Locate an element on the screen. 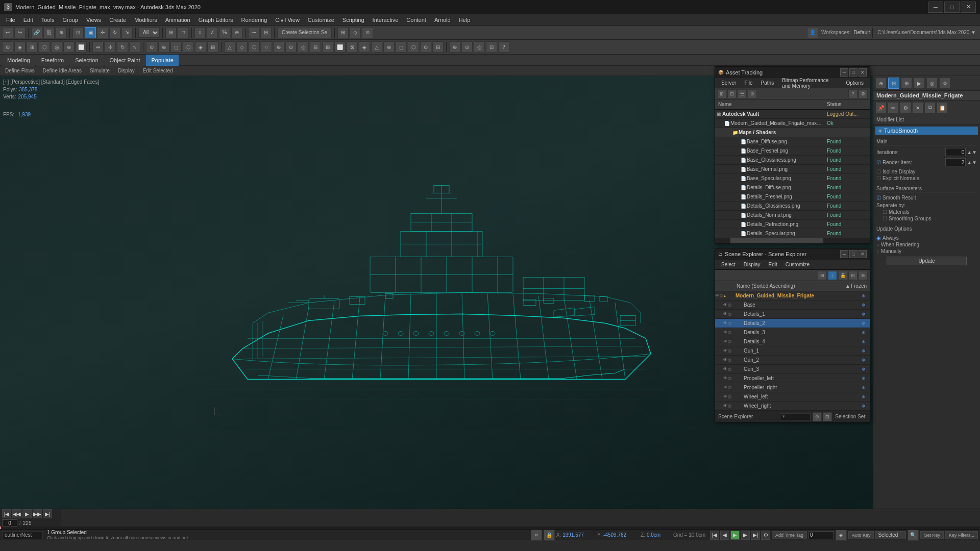 This screenshot has width=980, height=551. menu-file: File is located at coordinates (11, 20).